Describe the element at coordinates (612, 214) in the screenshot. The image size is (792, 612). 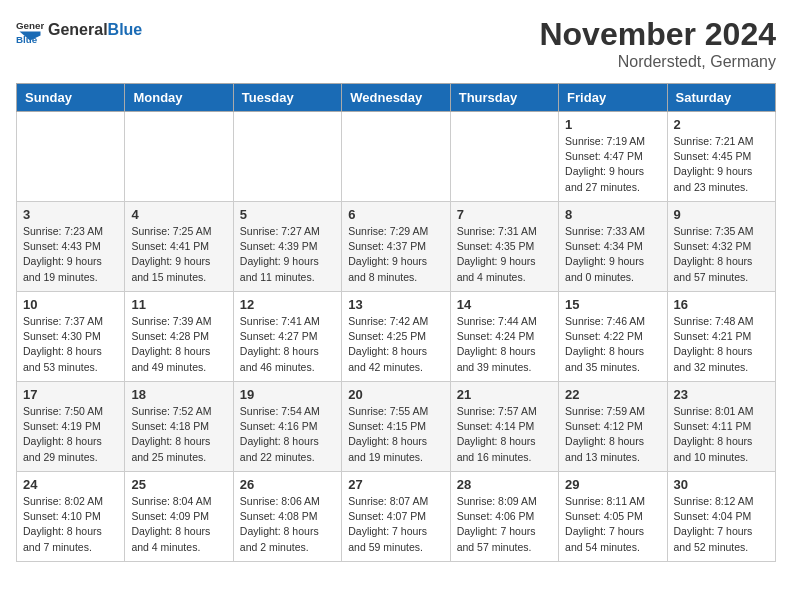
I see `day-number: 8` at that location.